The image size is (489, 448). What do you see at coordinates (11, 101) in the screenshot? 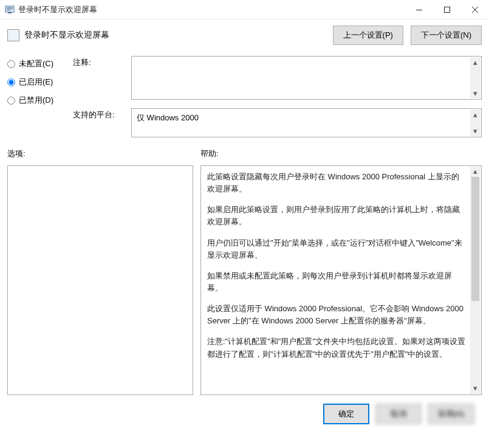
I see `radio-disabled-input` at bounding box center [11, 101].